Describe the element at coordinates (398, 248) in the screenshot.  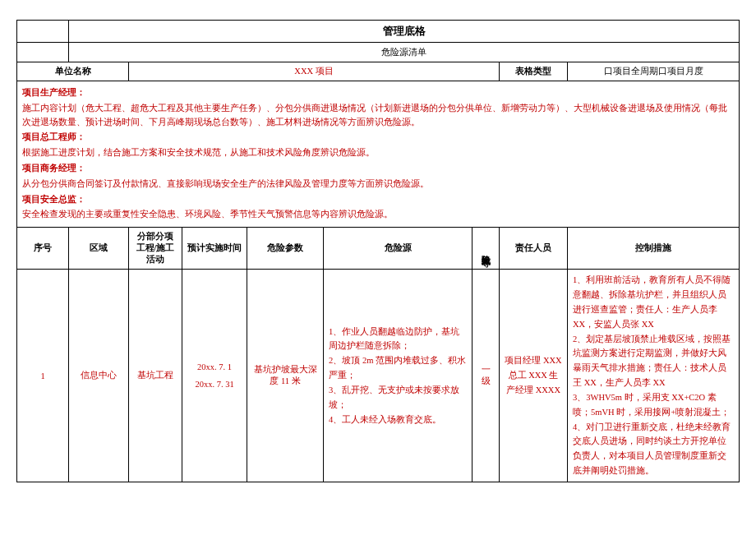
I see `col-source: 危险源` at that location.